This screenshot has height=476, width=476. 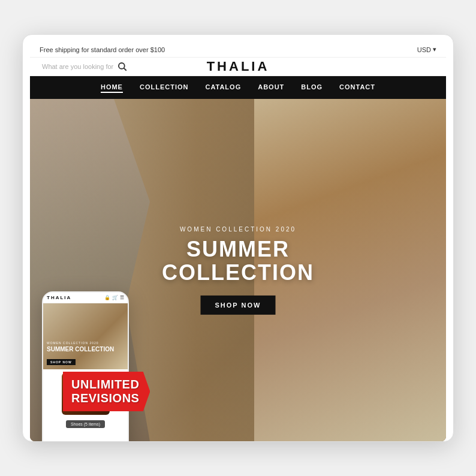 I want to click on mobile-hero-subtitle: WOMEN COLLECTION 2020, so click(x=80, y=343).